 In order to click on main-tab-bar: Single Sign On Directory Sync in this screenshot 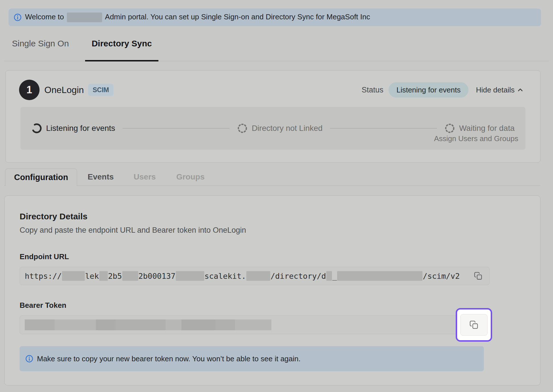, I will do `click(276, 47)`.